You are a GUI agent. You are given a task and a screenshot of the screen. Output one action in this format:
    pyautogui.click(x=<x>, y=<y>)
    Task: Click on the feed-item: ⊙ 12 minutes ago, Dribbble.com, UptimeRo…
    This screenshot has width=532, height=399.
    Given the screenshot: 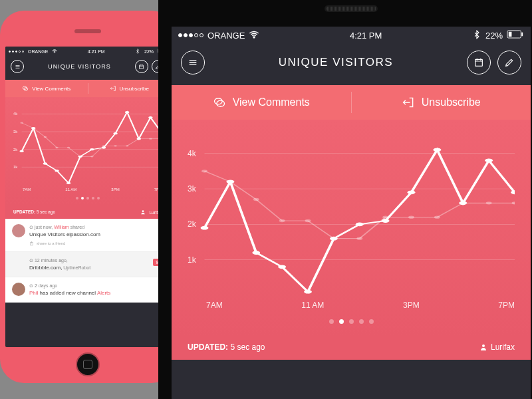 What is the action you would take?
    pyautogui.click(x=88, y=265)
    